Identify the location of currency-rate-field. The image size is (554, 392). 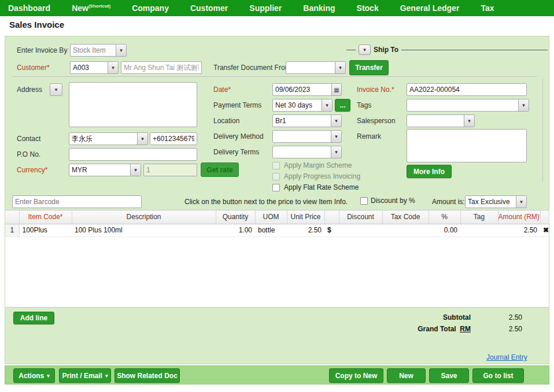
(170, 170).